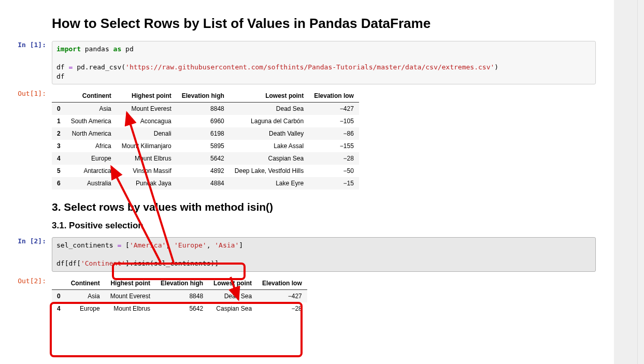 The width and height of the screenshot is (644, 364). What do you see at coordinates (68, 49) in the screenshot?
I see `keyword-import: import` at bounding box center [68, 49].